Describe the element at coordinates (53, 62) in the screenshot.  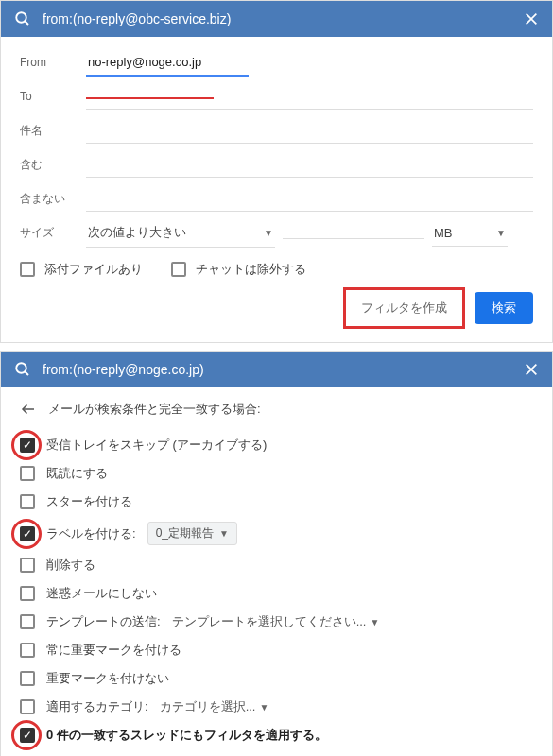
I see `from-label: From` at that location.